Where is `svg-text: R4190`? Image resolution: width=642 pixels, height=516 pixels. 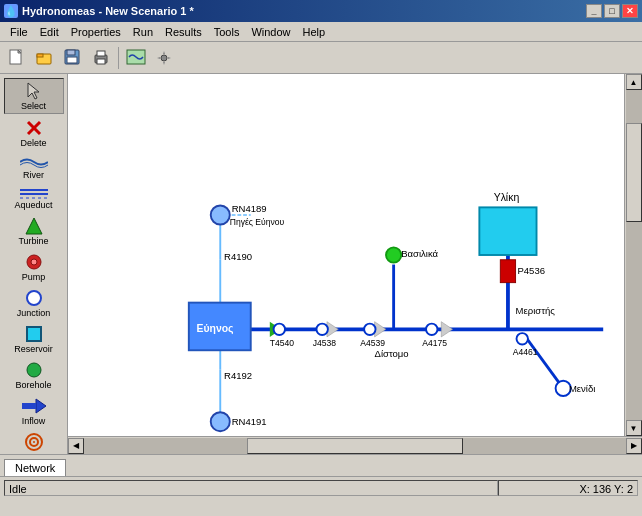 svg-text: R4190 is located at coordinates (238, 256).